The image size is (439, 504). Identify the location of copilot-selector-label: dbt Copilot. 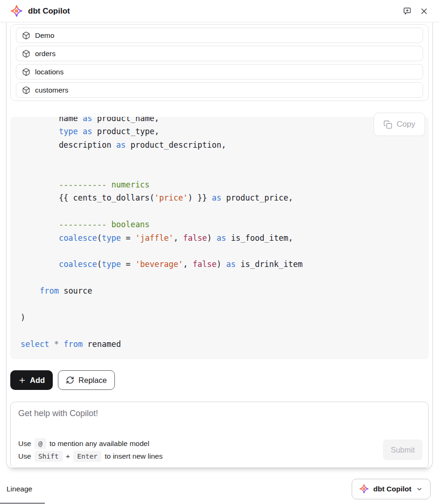
(392, 489).